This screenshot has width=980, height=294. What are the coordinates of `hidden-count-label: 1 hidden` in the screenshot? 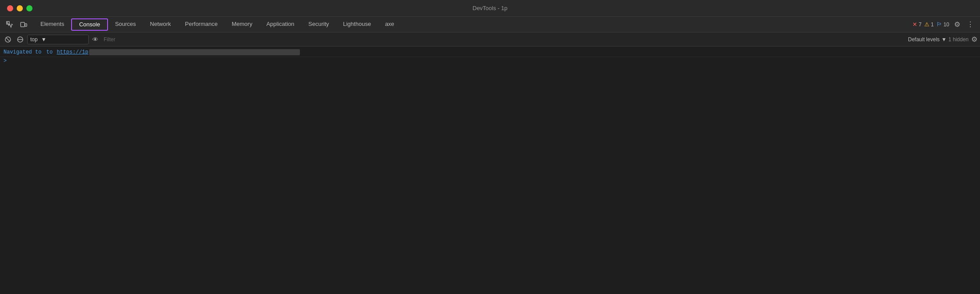 It's located at (958, 39).